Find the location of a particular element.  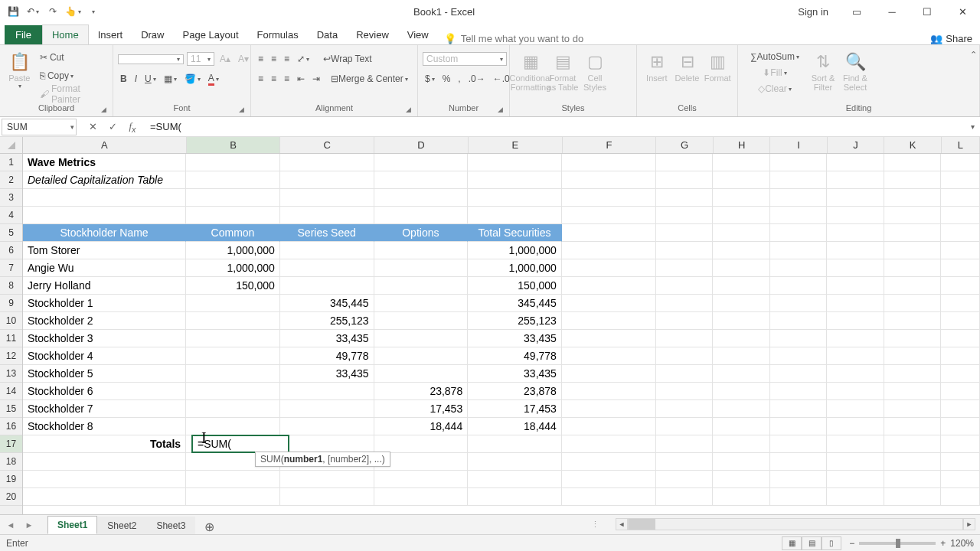

cell-C16 is located at coordinates (328, 427).